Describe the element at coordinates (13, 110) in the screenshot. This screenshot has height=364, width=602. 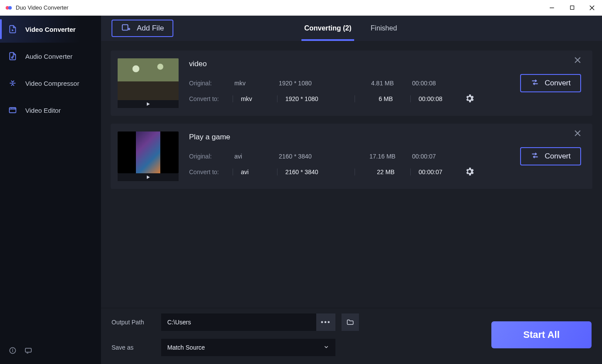
I see `film-icon` at that location.